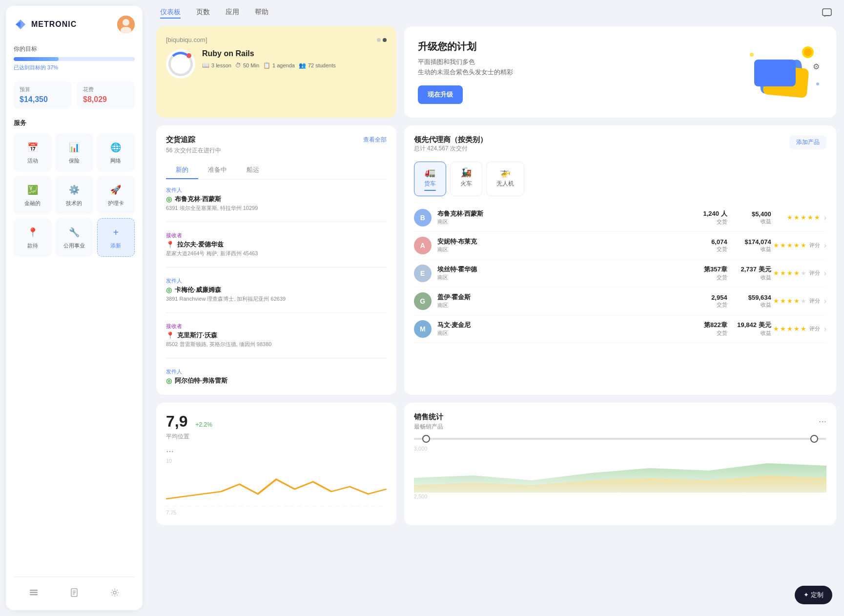 The height and width of the screenshot is (616, 844). What do you see at coordinates (825, 246) in the screenshot?
I see `agent-arrow-2: ›` at bounding box center [825, 246].